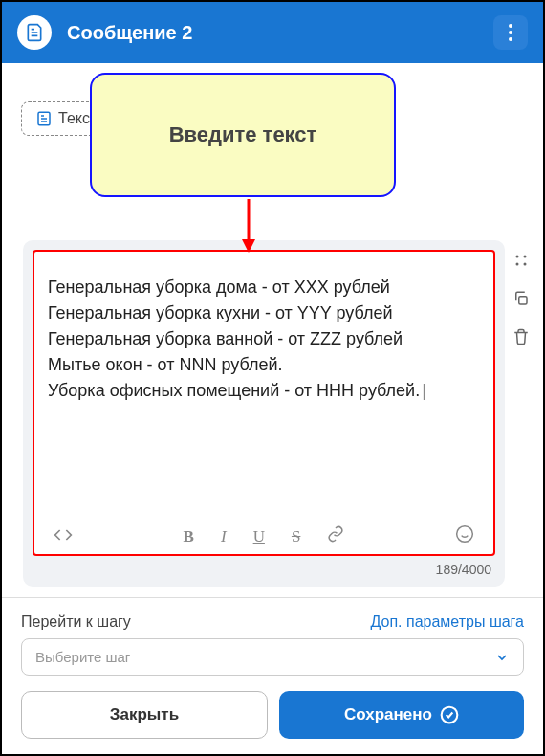 The height and width of the screenshot is (756, 545). What do you see at coordinates (144, 715) in the screenshot?
I see `close-button: Закрыть` at bounding box center [144, 715].